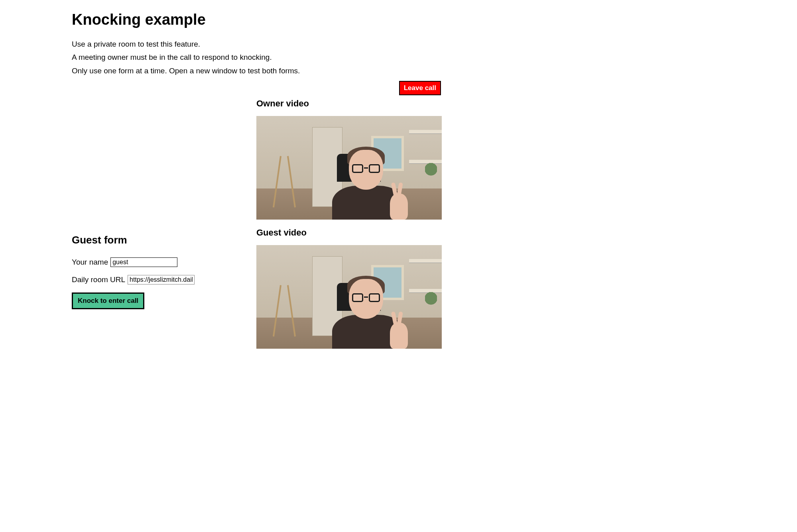  What do you see at coordinates (98, 280) in the screenshot?
I see `url-label: Daily room URL` at bounding box center [98, 280].